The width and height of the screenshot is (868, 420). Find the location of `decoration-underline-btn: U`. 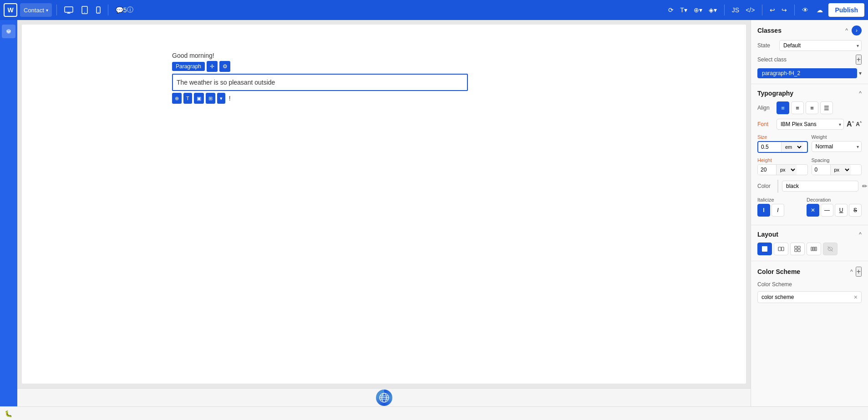

decoration-underline-btn: U is located at coordinates (841, 210).